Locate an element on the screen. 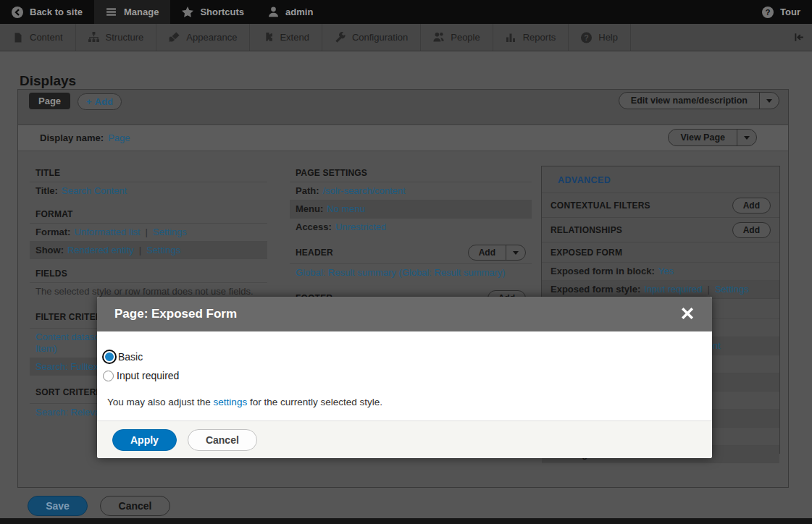 This screenshot has height=524, width=812. radio-unselected-icon is located at coordinates (109, 376).